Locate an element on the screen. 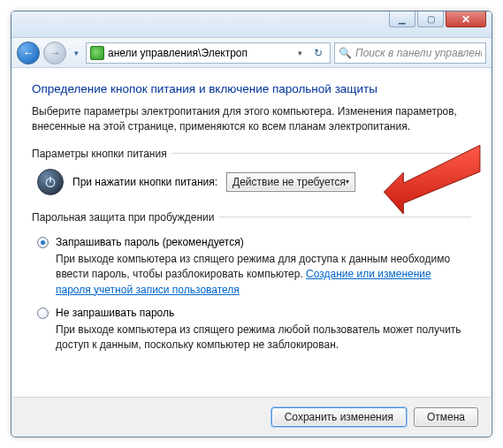 Image resolution: width=503 pixels, height=448 pixels. radio-require-password-label: Запрашивать пароль (рекомендуется) is located at coordinates (150, 242).